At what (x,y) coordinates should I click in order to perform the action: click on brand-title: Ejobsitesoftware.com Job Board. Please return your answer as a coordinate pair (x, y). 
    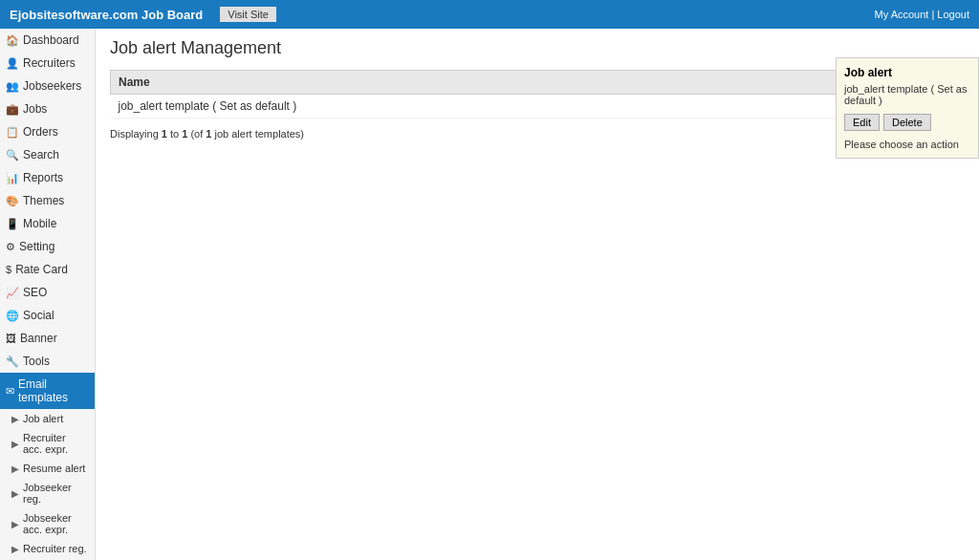
    Looking at the image, I should click on (106, 15).